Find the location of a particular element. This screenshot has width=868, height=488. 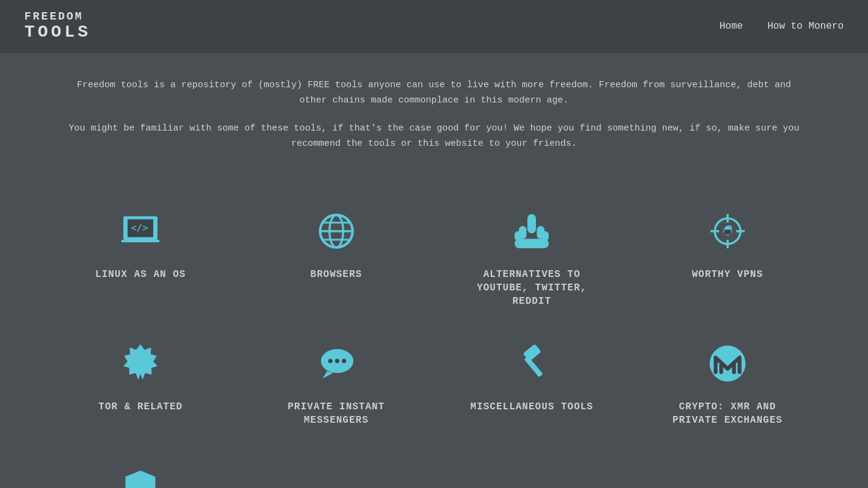

card-extra is located at coordinates (140, 470).